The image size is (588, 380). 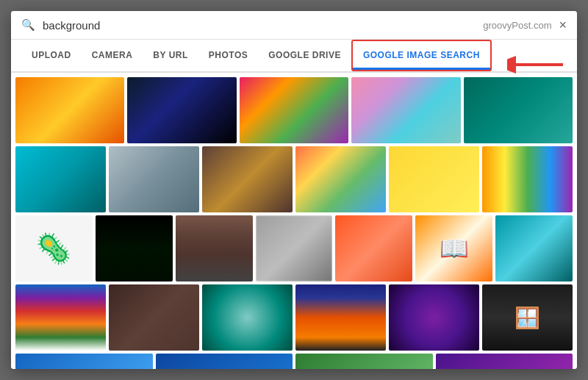 What do you see at coordinates (51, 56) in the screenshot?
I see `tab-upload: UPLOAD` at bounding box center [51, 56].